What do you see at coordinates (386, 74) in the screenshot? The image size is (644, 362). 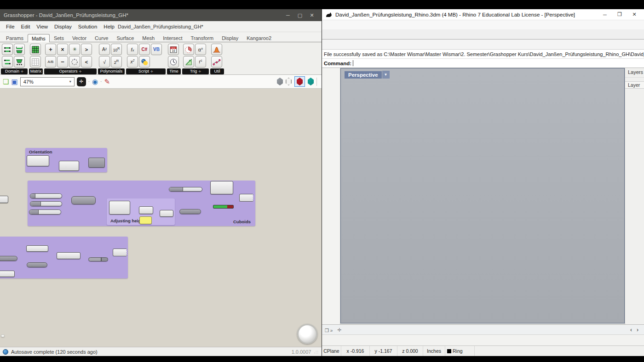 I see `chevron-down-icon: ▼` at bounding box center [386, 74].